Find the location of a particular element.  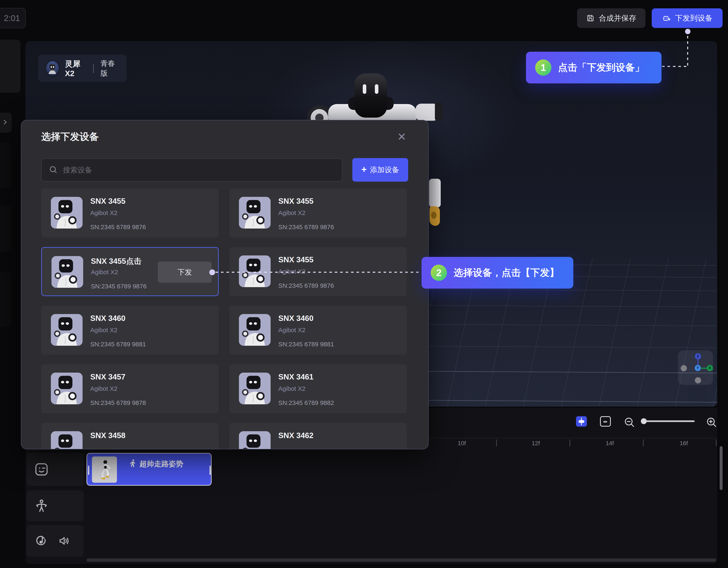

axis-gizmo: Z Y X is located at coordinates (695, 368).